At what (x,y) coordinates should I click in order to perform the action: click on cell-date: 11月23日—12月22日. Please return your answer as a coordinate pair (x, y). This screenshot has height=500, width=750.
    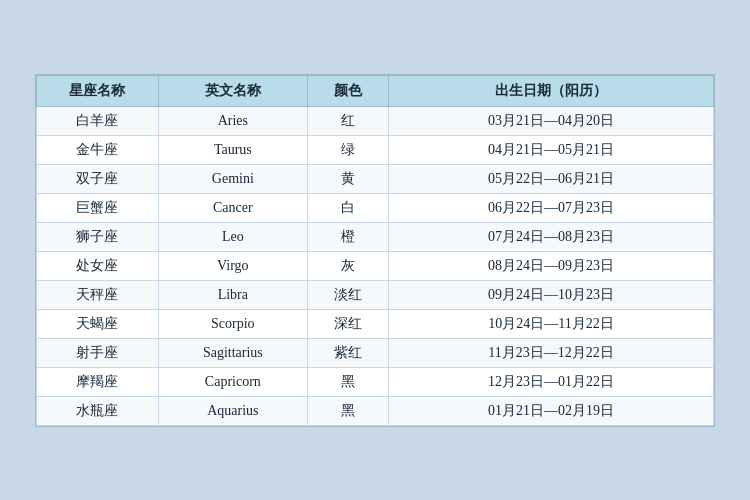
    Looking at the image, I should click on (552, 352).